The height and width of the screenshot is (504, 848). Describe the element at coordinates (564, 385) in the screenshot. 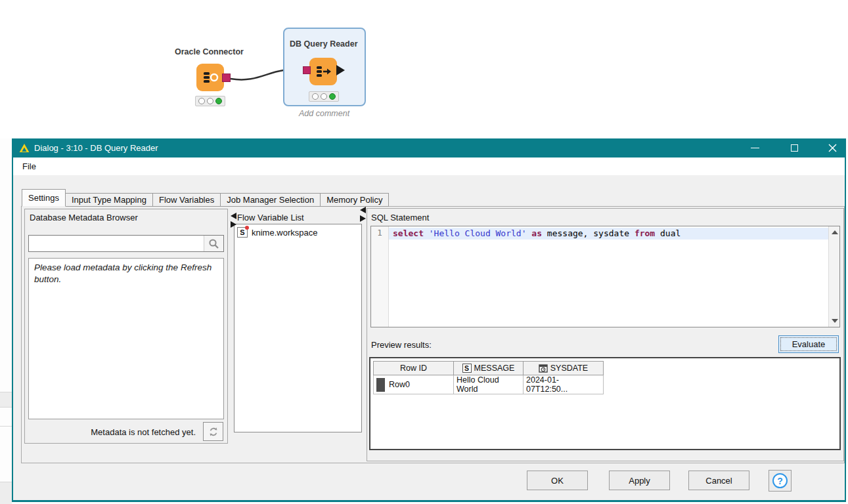

I see `sysdate-cell: 2024-01-07T12:50...` at that location.